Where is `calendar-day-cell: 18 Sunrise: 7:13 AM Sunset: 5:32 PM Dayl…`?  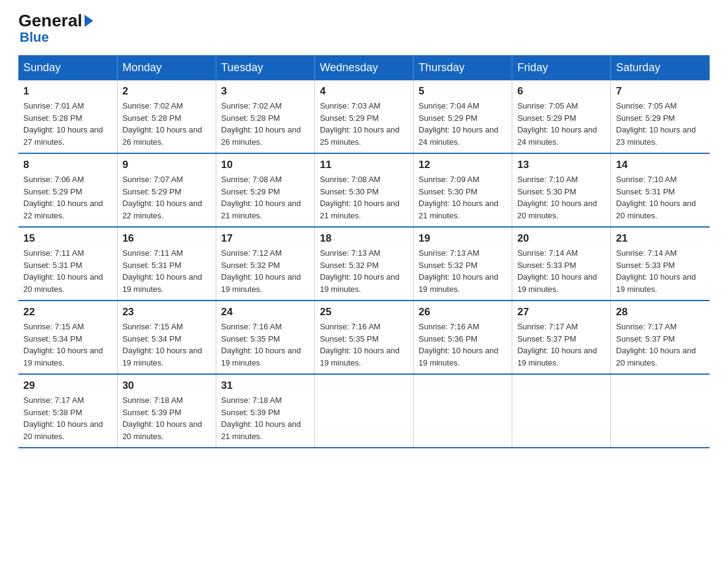
calendar-day-cell: 18 Sunrise: 7:13 AM Sunset: 5:32 PM Dayl… is located at coordinates (364, 264).